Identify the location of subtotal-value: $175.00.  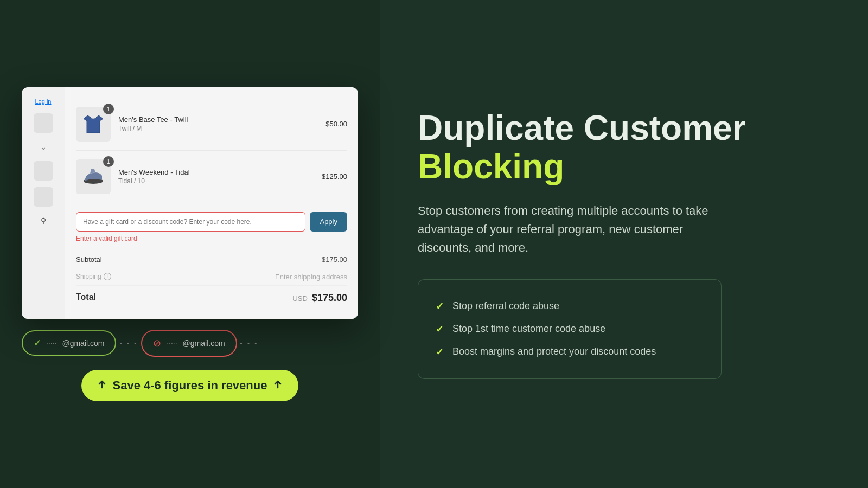
(334, 259).